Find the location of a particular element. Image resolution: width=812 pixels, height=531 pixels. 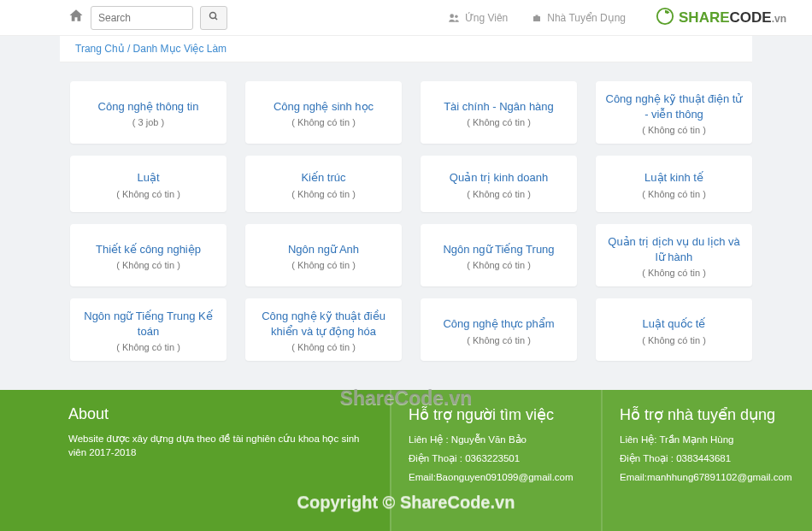

employer-link: Nhà Tuyển Dụng is located at coordinates (579, 18).